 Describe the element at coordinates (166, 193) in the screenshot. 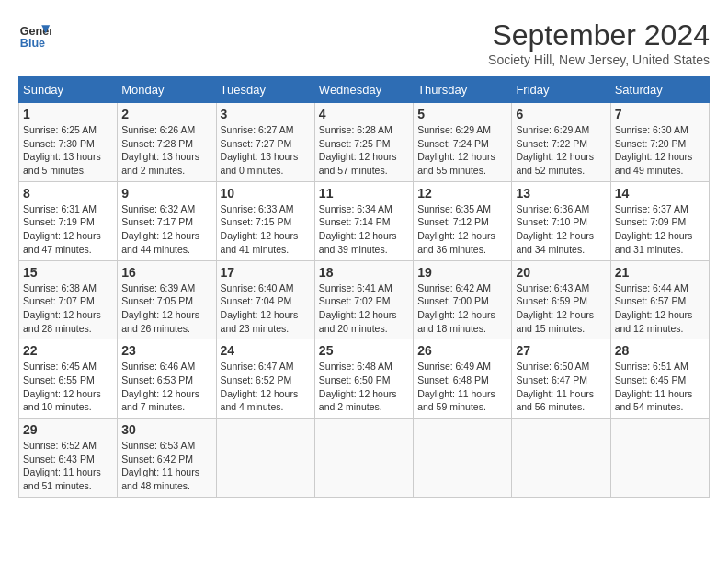

I see `day-number: 9` at that location.